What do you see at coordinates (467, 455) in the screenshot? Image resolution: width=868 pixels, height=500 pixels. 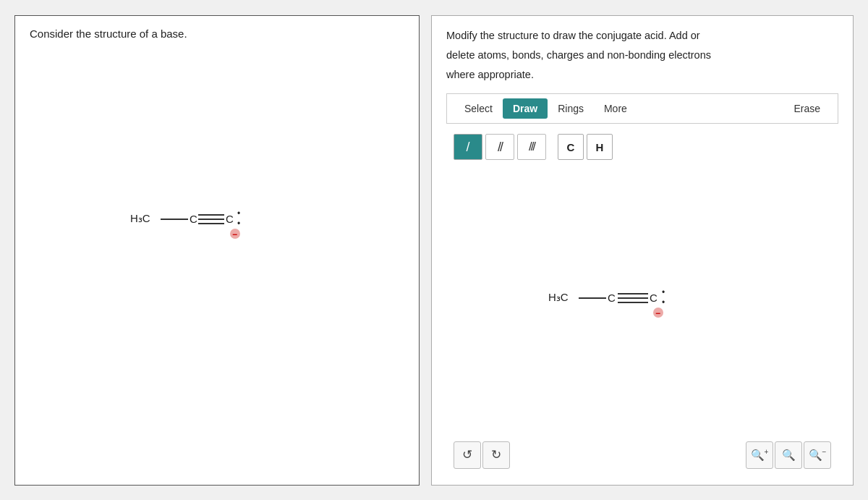 I see `undo-button: ↺` at bounding box center [467, 455].